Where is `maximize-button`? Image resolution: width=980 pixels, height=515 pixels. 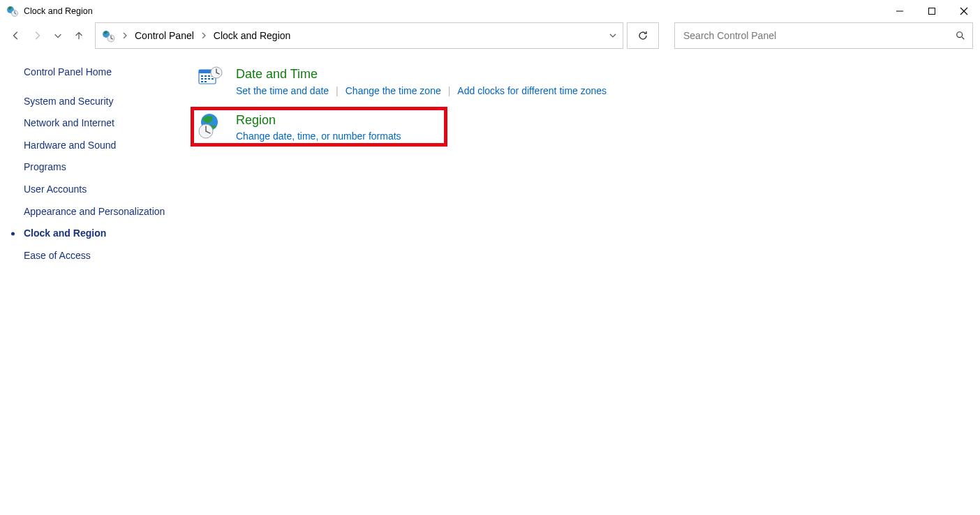 maximize-button is located at coordinates (932, 11).